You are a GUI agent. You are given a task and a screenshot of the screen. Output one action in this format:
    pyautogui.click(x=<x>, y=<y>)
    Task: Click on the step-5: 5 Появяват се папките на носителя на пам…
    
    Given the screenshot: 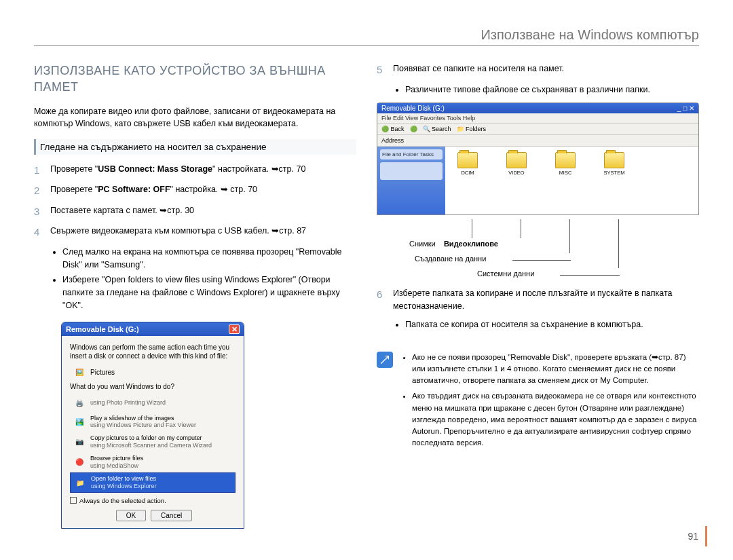 What is the action you would take?
    pyautogui.click(x=538, y=71)
    